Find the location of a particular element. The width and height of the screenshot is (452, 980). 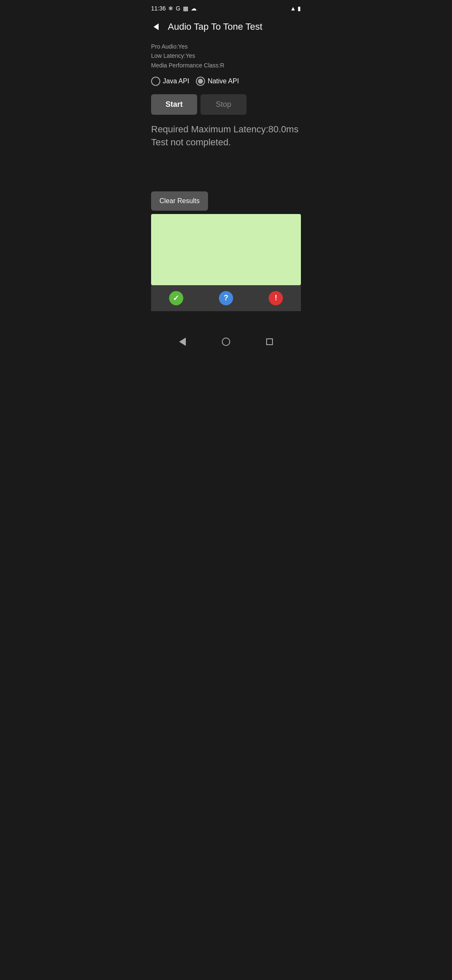

java-api-radio-outer is located at coordinates (156, 81).